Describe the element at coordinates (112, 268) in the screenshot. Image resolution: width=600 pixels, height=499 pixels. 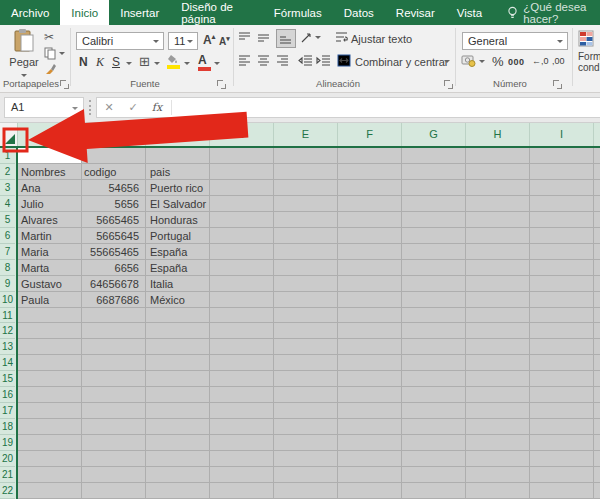
I see `cell-B8: 6656` at that location.